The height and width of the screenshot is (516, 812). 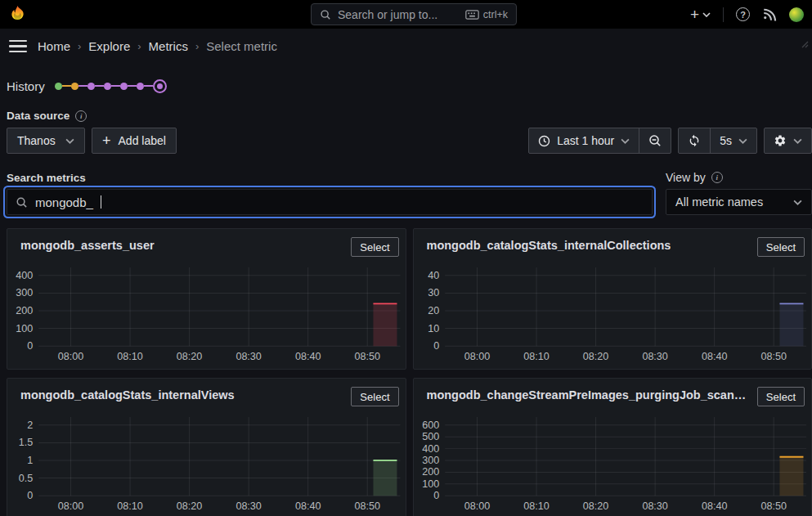 What do you see at coordinates (206, 299) in the screenshot?
I see `metric-panel: mongodb_asserts_userSelect40030020010000…` at bounding box center [206, 299].